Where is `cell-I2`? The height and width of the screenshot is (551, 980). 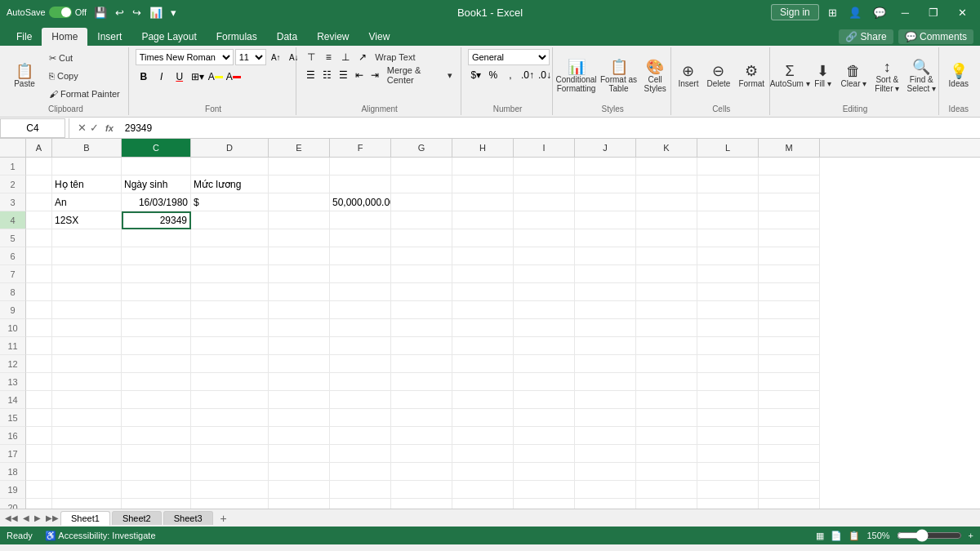
cell-I2 is located at coordinates (544, 184).